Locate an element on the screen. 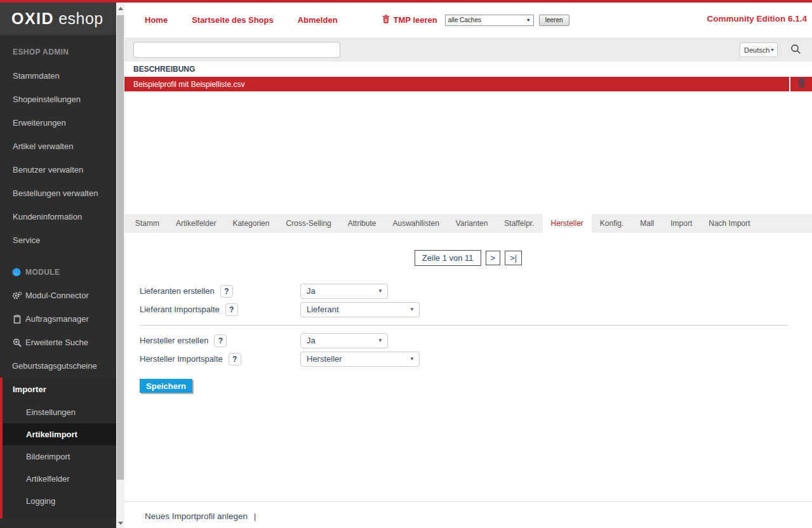 This screenshot has width=812, height=528. sidebar-item-auftragsmanager: Auftragsmanager is located at coordinates (58, 319).